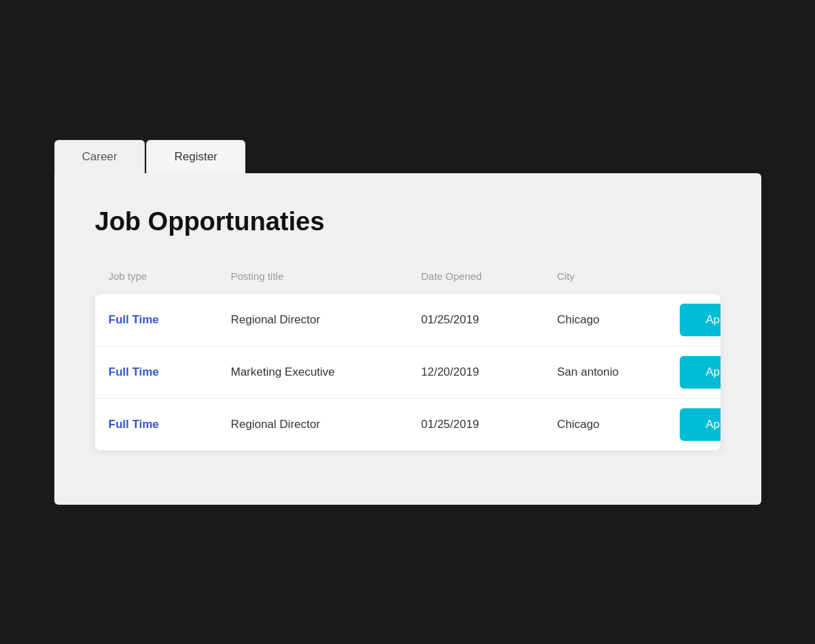 The image size is (815, 644). What do you see at coordinates (170, 372) in the screenshot?
I see `job-type-2: Full Time` at bounding box center [170, 372].